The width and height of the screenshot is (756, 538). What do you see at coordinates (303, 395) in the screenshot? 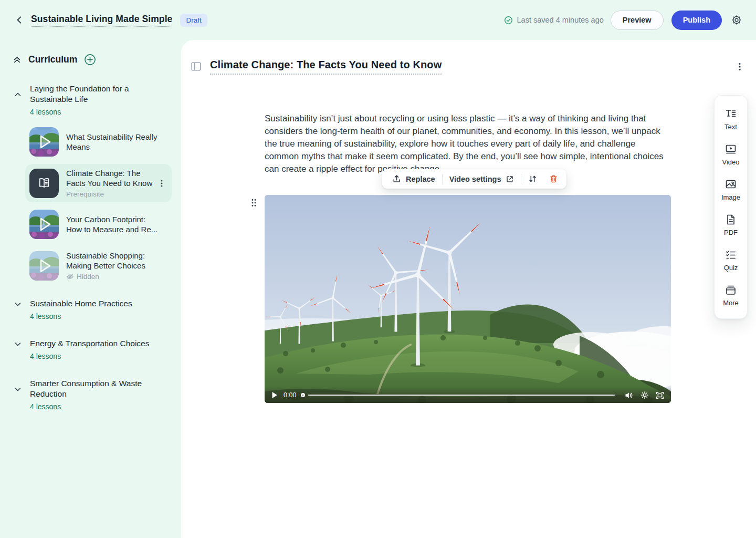
I see `player-scrubber-handle` at bounding box center [303, 395].